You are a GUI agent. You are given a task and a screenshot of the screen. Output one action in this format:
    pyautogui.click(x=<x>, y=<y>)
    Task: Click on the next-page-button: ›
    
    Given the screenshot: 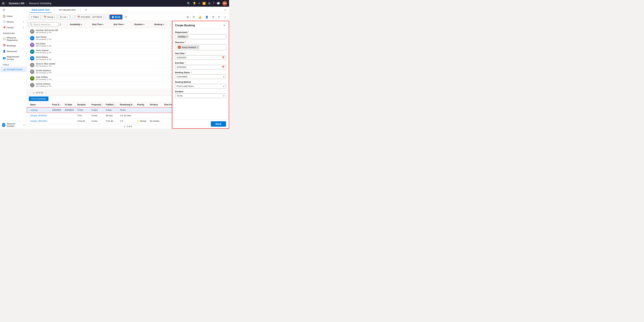 What is the action you would take?
    pyautogui.click(x=46, y=93)
    